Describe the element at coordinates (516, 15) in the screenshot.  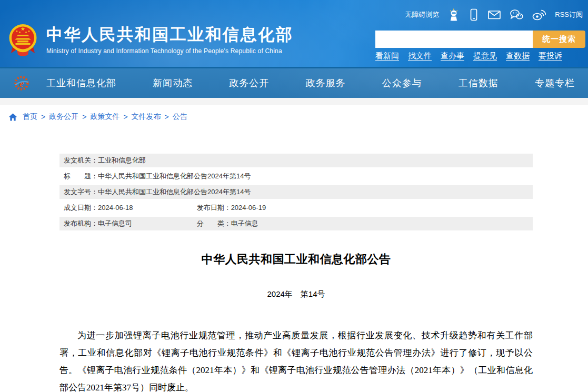
I see `wechat-icon` at that location.